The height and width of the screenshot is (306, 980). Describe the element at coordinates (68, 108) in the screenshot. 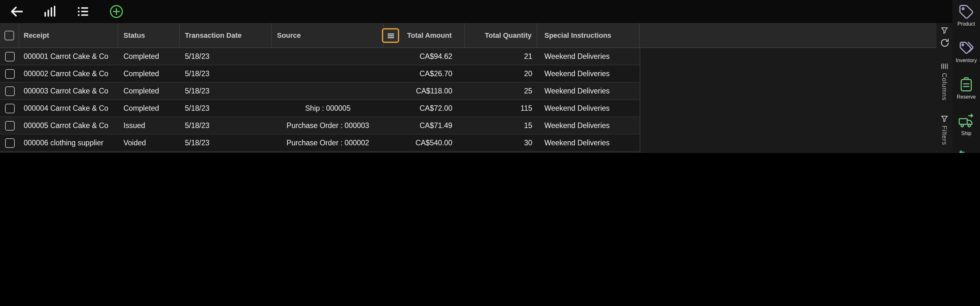

I see `cell-receipt: 000004 Carrot Cake & Co` at that location.